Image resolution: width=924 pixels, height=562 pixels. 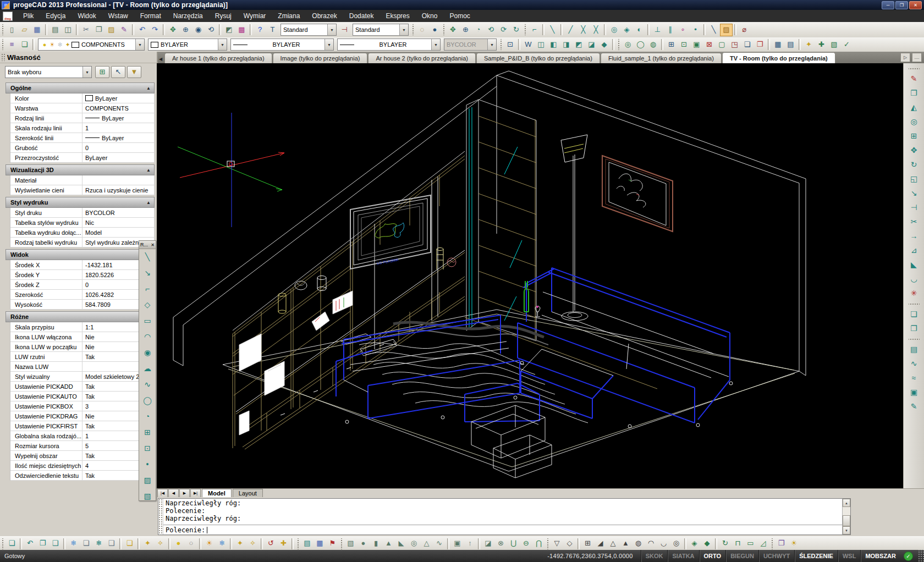 What do you see at coordinates (217, 493) in the screenshot?
I see `layout-tab-model: Model` at bounding box center [217, 493].